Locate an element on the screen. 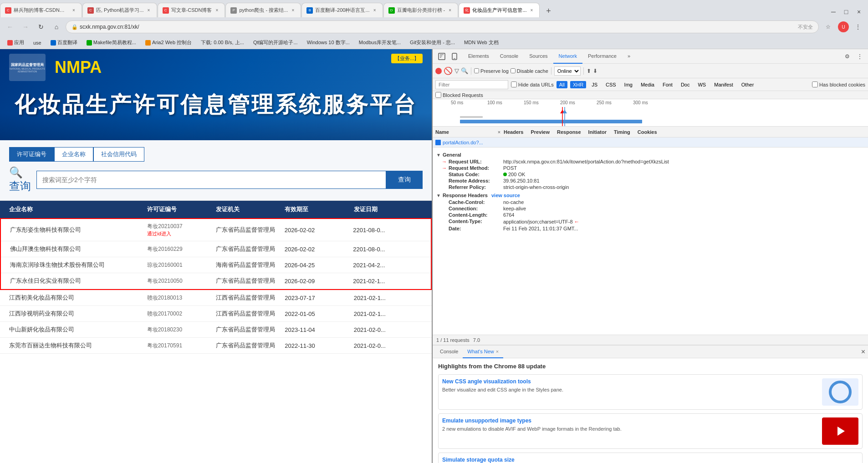  new-tab-button: + is located at coordinates (548, 11).